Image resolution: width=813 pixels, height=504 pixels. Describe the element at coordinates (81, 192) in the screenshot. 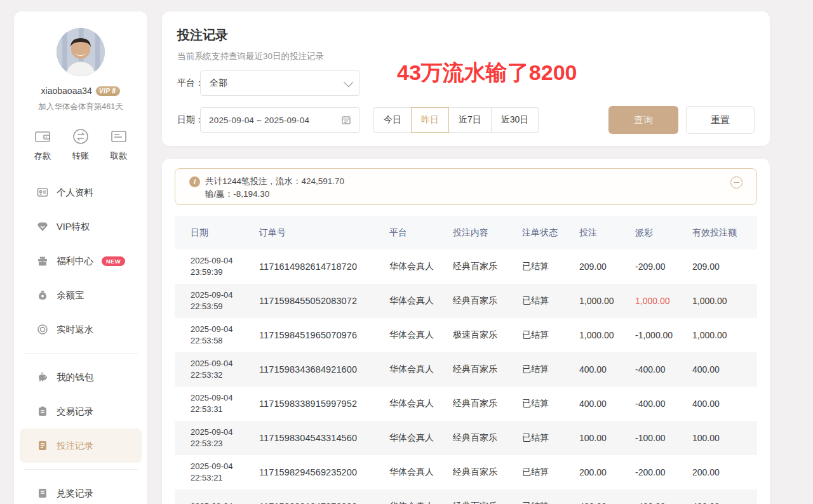

I see `sidebar-item-profile: 个人资料` at that location.